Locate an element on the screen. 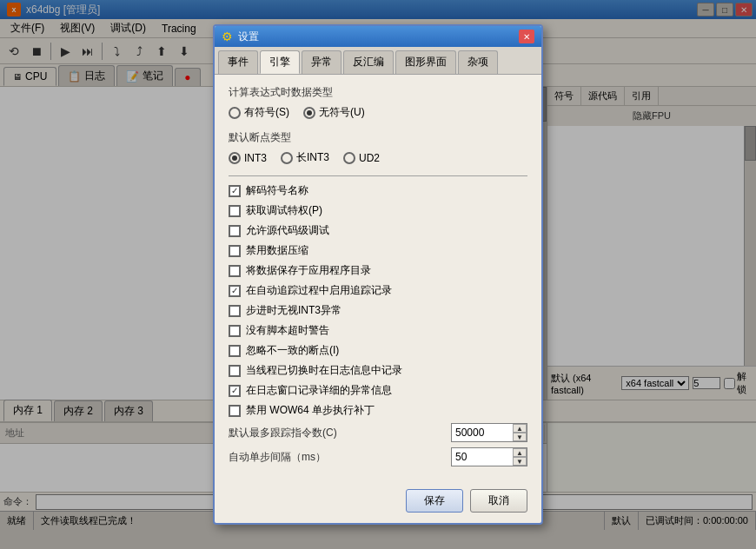 The height and width of the screenshot is (549, 756). spinbox-arrows-0: ▲ ▼ is located at coordinates (520, 433).